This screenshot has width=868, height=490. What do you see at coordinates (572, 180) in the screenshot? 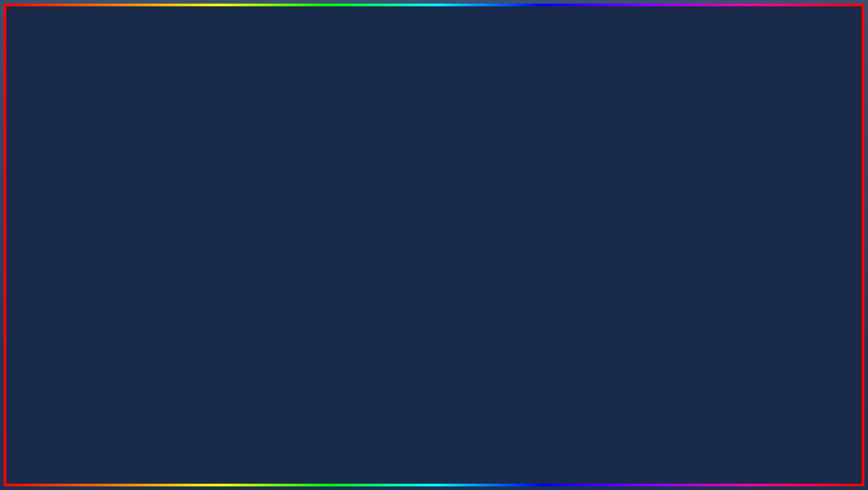
I see `window-front-controls: — ✕` at bounding box center [572, 180].